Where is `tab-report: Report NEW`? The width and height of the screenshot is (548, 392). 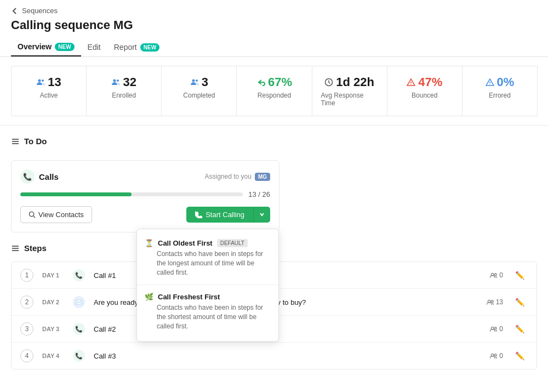
tab-report: Report NEW is located at coordinates (137, 47).